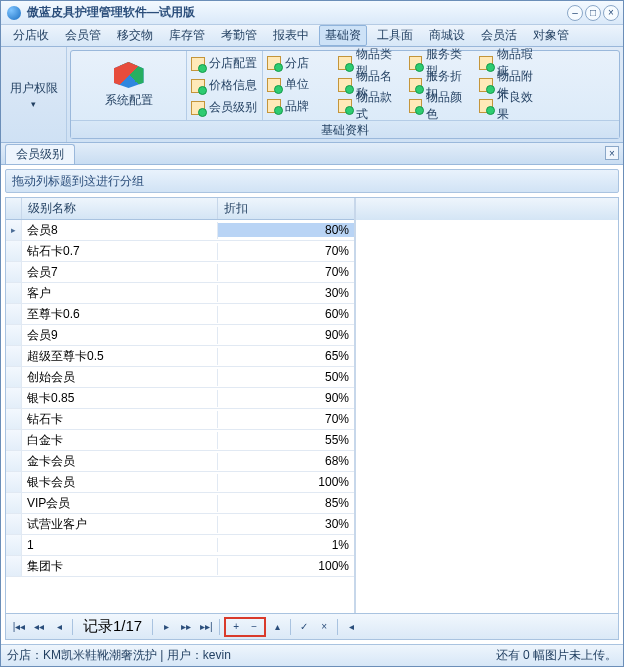  What do you see at coordinates (120, 208) in the screenshot?
I see `col-header-name: 级别名称` at bounding box center [120, 208].